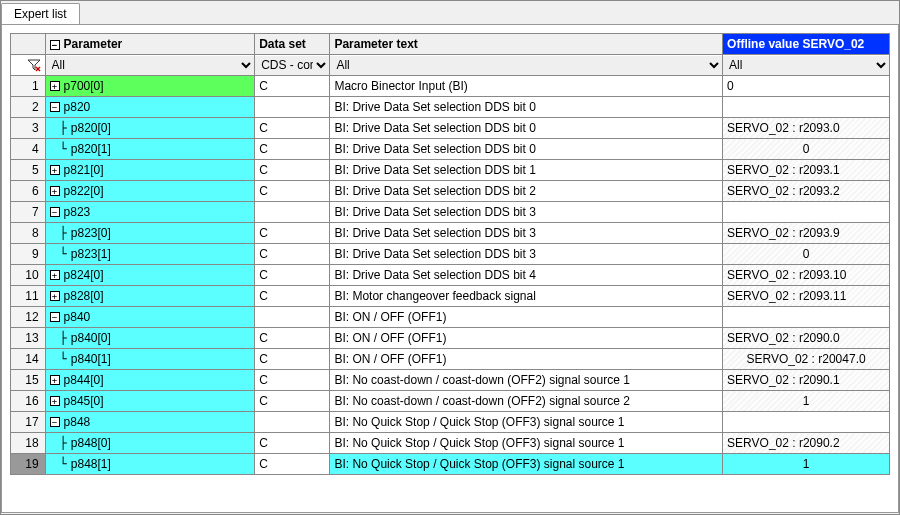 The width and height of the screenshot is (900, 515). What do you see at coordinates (150, 422) in the screenshot?
I see `parameter-cell: −p848` at bounding box center [150, 422].